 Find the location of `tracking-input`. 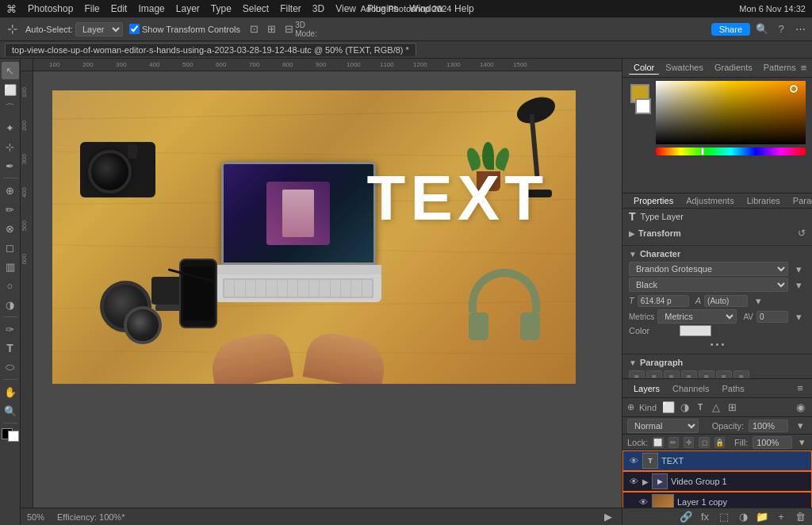

tracking-input is located at coordinates (772, 317).